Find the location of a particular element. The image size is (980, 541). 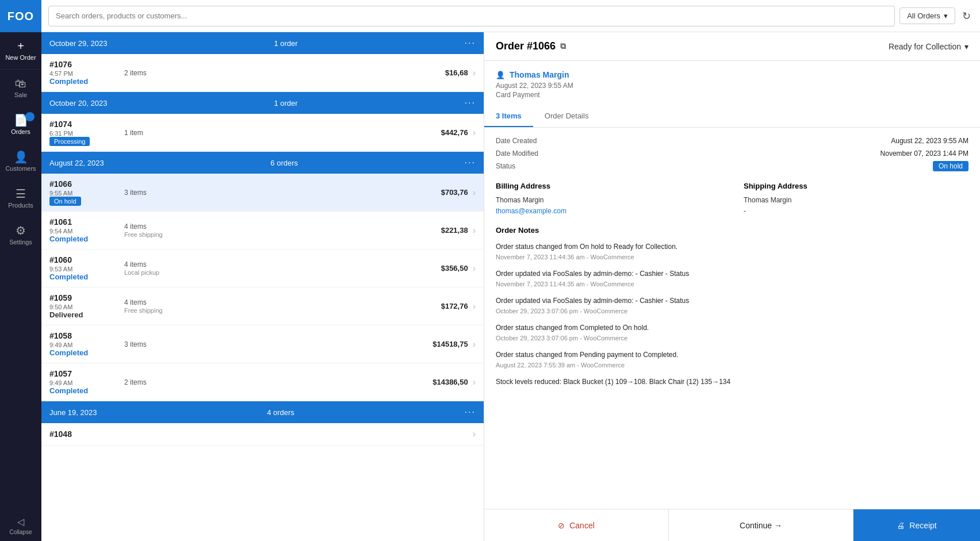

note-meta-3: October 29, 2023 3:07:06 pm - WooCommerc… is located at coordinates (732, 338).